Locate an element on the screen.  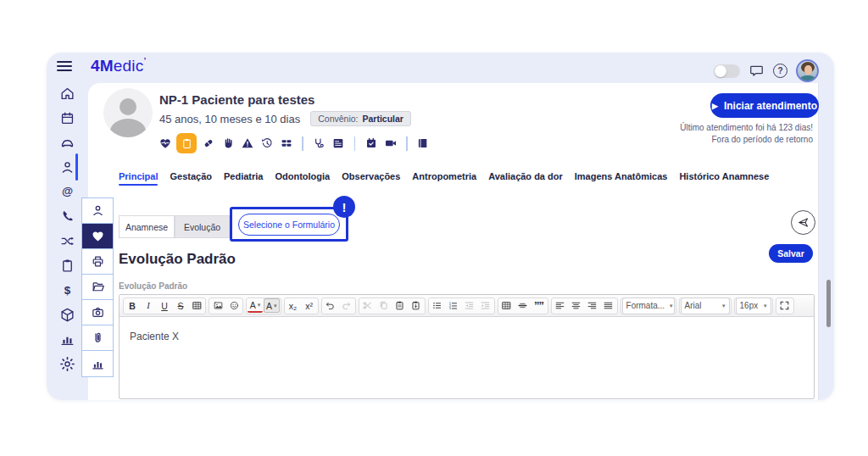
patient-action-history-icon is located at coordinates (266, 143).